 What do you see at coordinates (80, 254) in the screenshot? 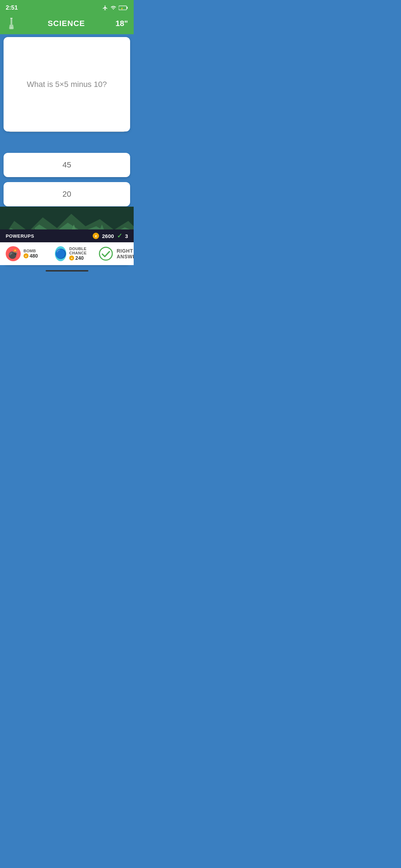
I see `double-chance-info: DOUBLE CHANCE e 240` at bounding box center [80, 254].